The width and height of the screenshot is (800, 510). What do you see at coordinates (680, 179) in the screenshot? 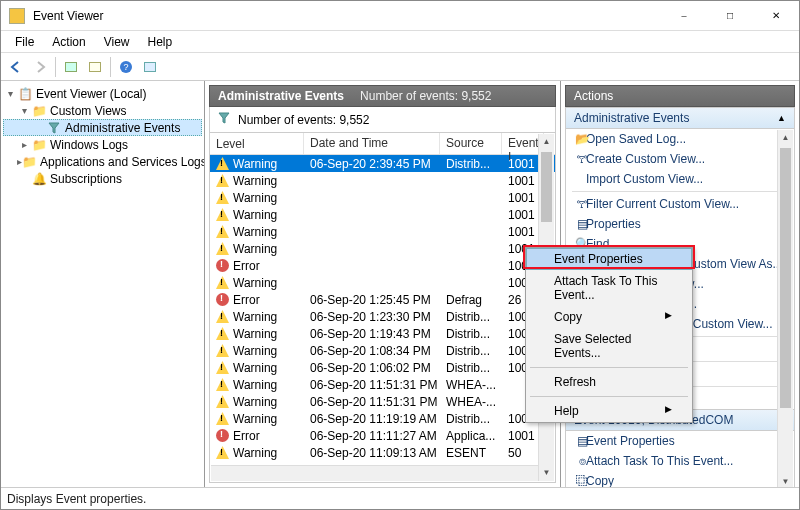
I see `action-import-custom-view: Import Custom View...` at bounding box center [680, 179].